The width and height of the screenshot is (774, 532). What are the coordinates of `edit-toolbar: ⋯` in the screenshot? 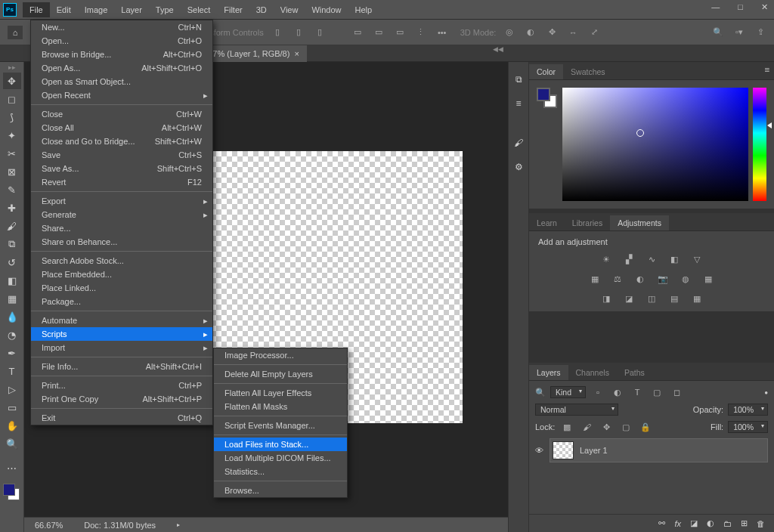 It's located at (12, 468).